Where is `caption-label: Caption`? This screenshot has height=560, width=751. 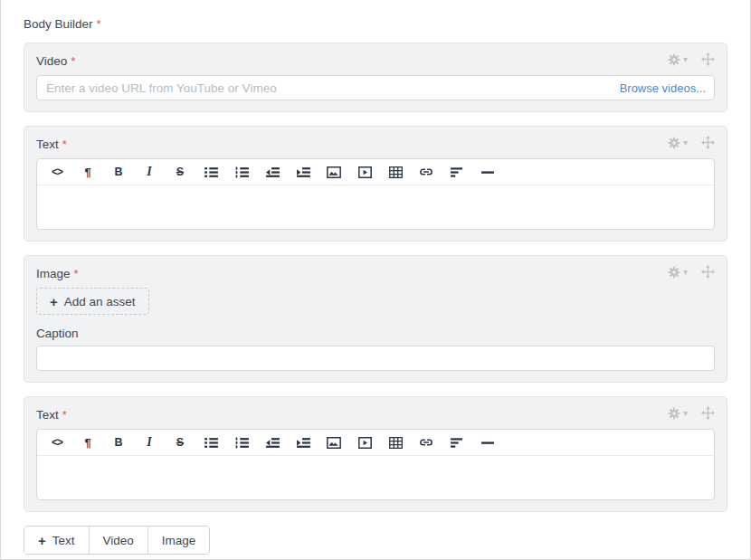
caption-label: Caption is located at coordinates (376, 333).